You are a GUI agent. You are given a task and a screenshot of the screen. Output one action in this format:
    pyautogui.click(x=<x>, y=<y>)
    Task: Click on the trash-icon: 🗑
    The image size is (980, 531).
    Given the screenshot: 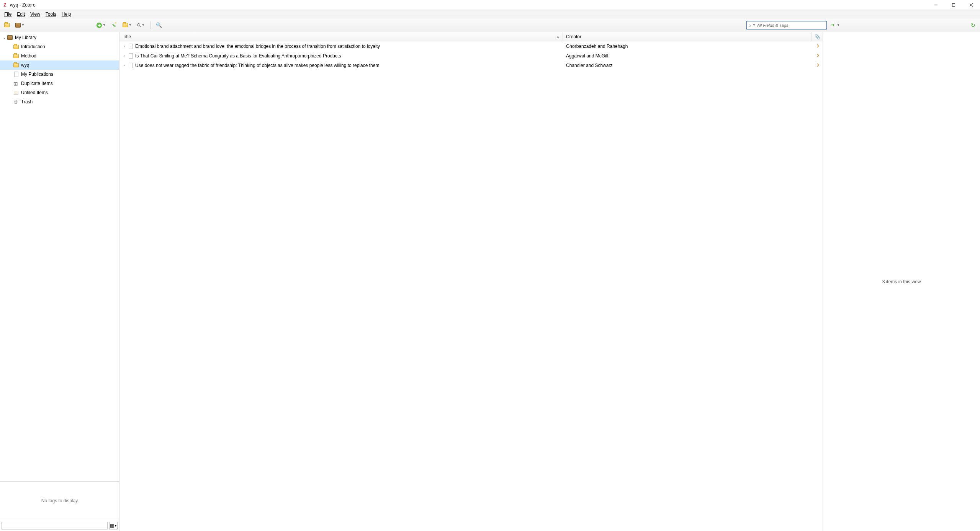 What is the action you would take?
    pyautogui.click(x=16, y=102)
    